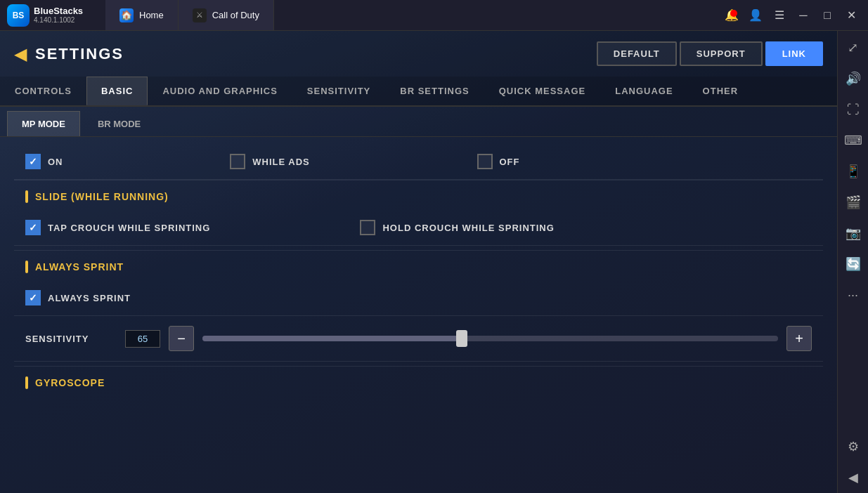 This screenshot has height=493, width=868. Describe the element at coordinates (56, 162) in the screenshot. I see `on-label: ON` at that location.